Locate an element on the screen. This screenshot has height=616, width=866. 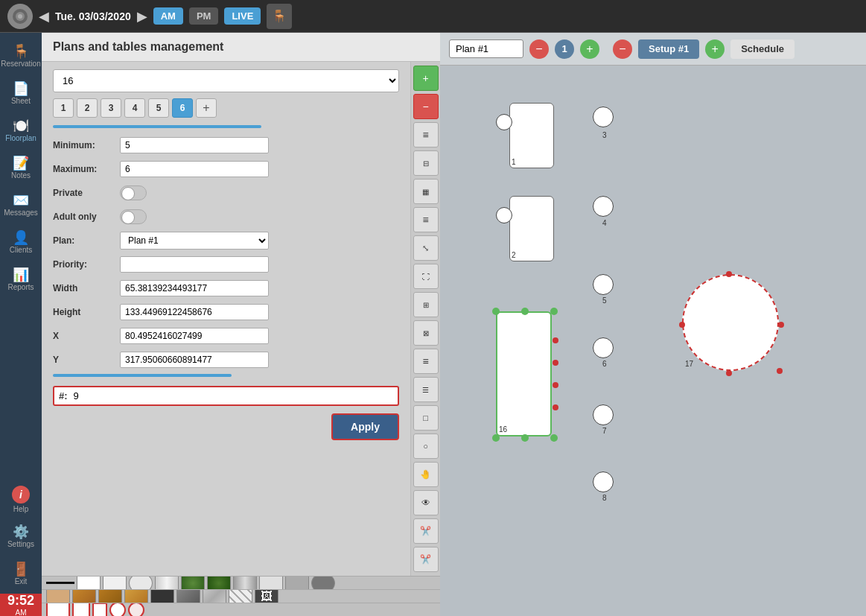
texture-cylinder is located at coordinates (167, 582).